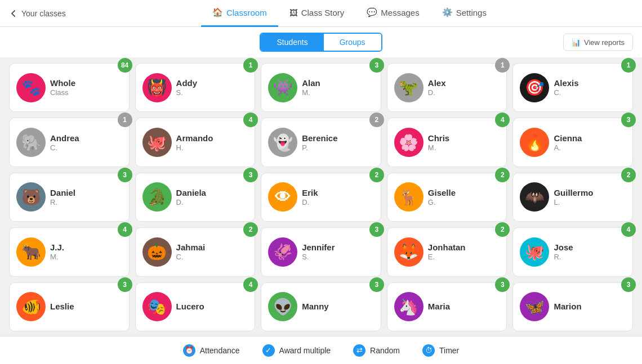 This screenshot has height=364, width=642. Describe the element at coordinates (534, 88) in the screenshot. I see `avatar-alexis: 🎯` at that location.